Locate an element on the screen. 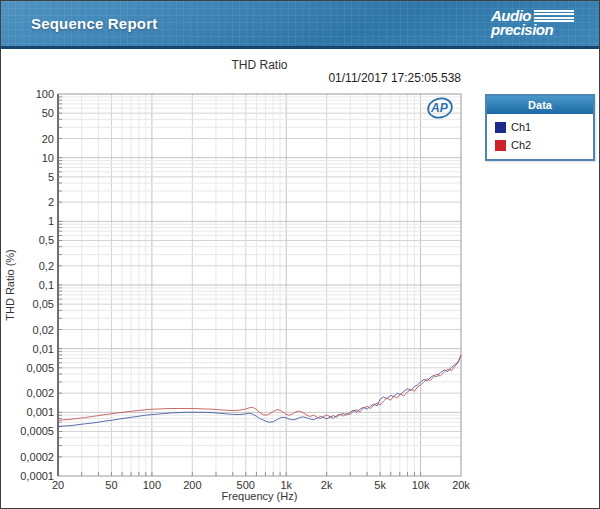 This screenshot has height=509, width=600. y-tick-label: 0,001 is located at coordinates (40, 412).